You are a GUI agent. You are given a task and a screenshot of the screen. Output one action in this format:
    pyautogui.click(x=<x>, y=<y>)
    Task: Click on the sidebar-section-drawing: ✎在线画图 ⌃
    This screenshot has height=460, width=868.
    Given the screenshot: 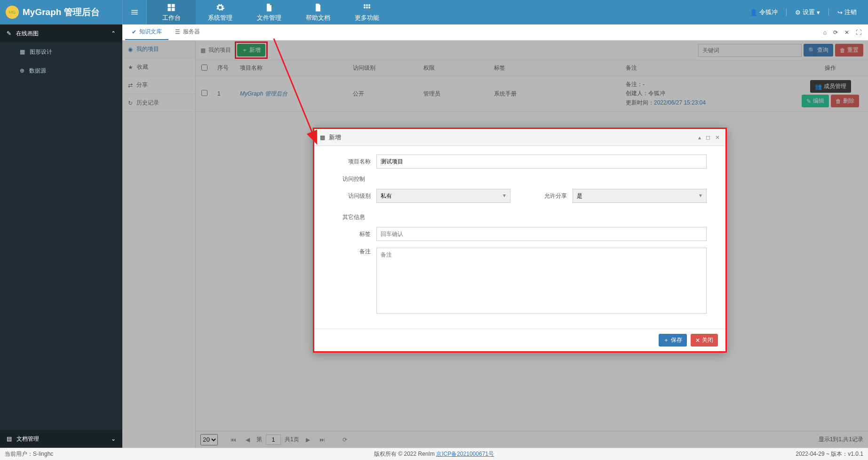 What is the action you would take?
    pyautogui.click(x=61, y=33)
    